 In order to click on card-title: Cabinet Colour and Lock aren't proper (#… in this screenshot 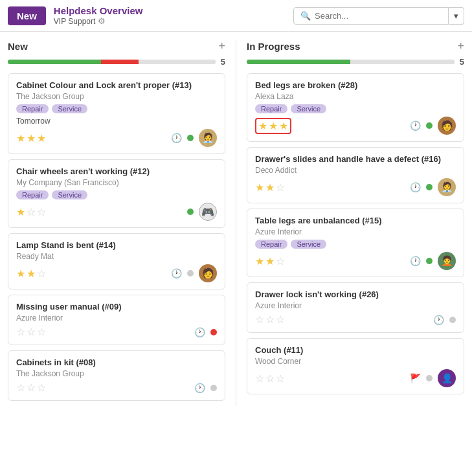, I will do `click(117, 85)`.